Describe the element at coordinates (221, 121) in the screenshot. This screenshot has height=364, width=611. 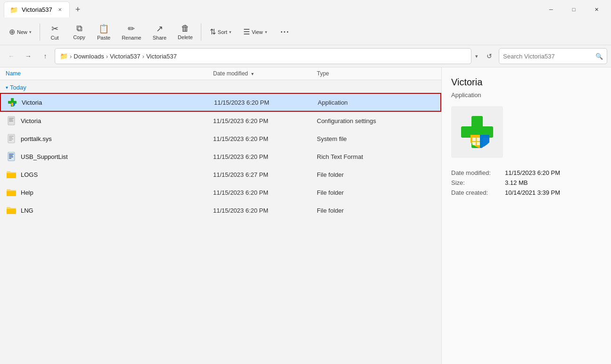
I see `file-row-victoria-cfg: Victoria 11/15/2023 6:20 PM Configuratio…` at that location.